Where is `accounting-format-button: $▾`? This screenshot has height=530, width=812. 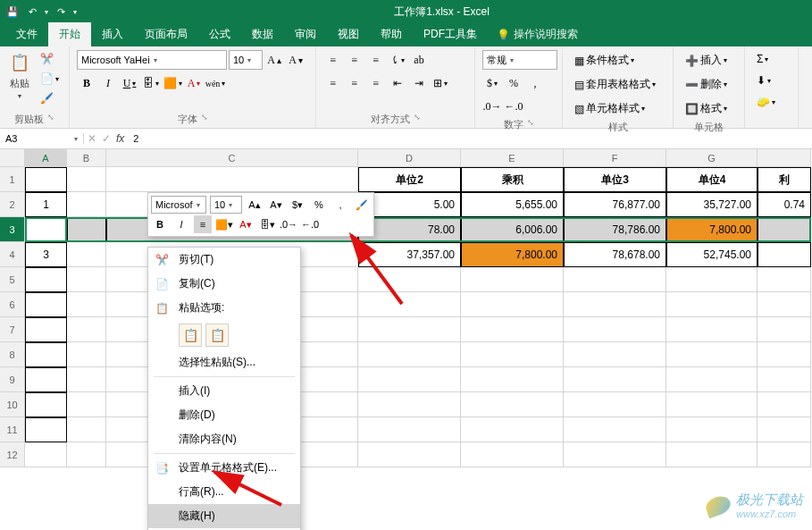 accounting-format-button: $▾ is located at coordinates (492, 83).